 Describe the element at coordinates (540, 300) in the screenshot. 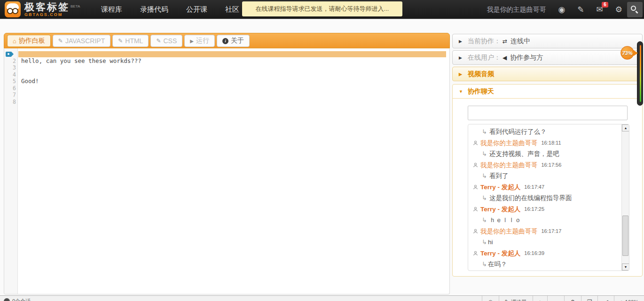

I see `download-icon: ↓` at that location.